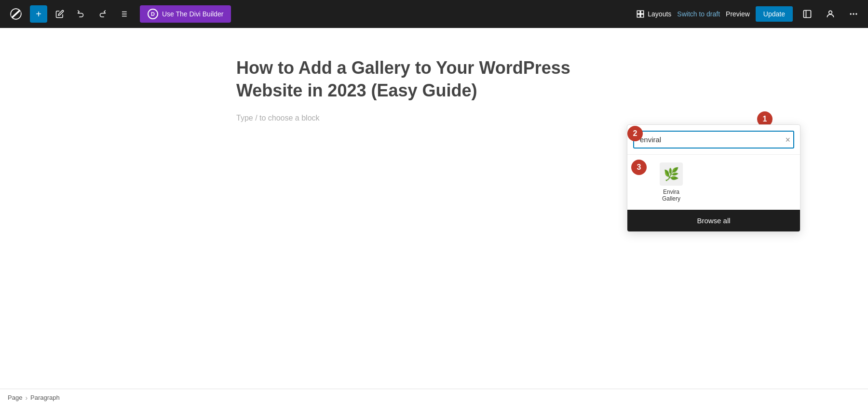 The height and width of the screenshot is (406, 868). Describe the element at coordinates (81, 14) in the screenshot. I see `undo-button` at that location.